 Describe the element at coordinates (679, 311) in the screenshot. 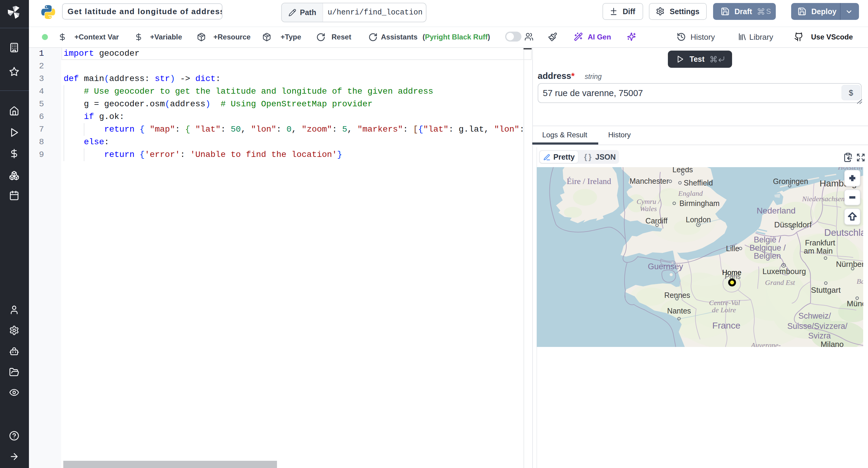

I see `svg-text: Nantes` at that location.